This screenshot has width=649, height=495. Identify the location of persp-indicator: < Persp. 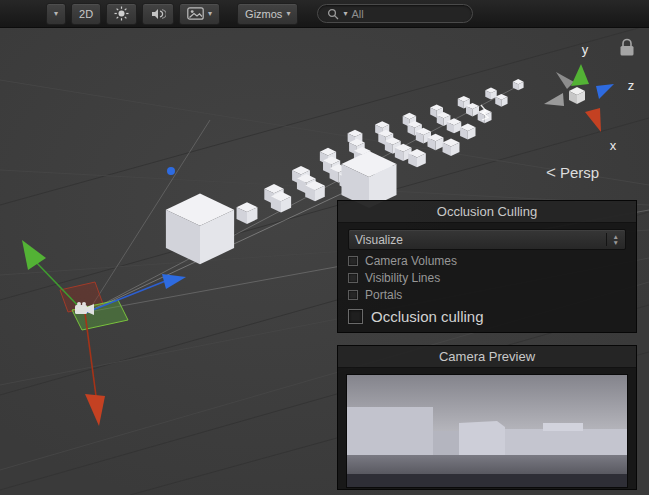
(572, 172).